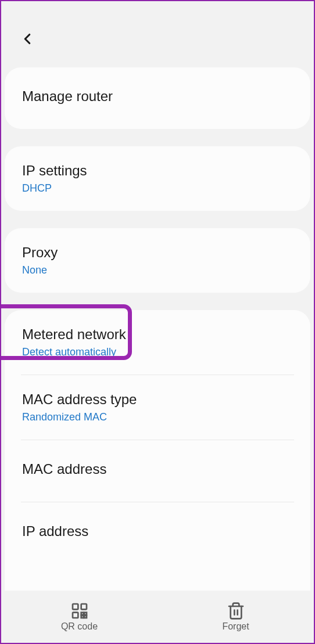  What do you see at coordinates (158, 179) in the screenshot?
I see `ip-settings-item: IP settings DHCP` at bounding box center [158, 179].